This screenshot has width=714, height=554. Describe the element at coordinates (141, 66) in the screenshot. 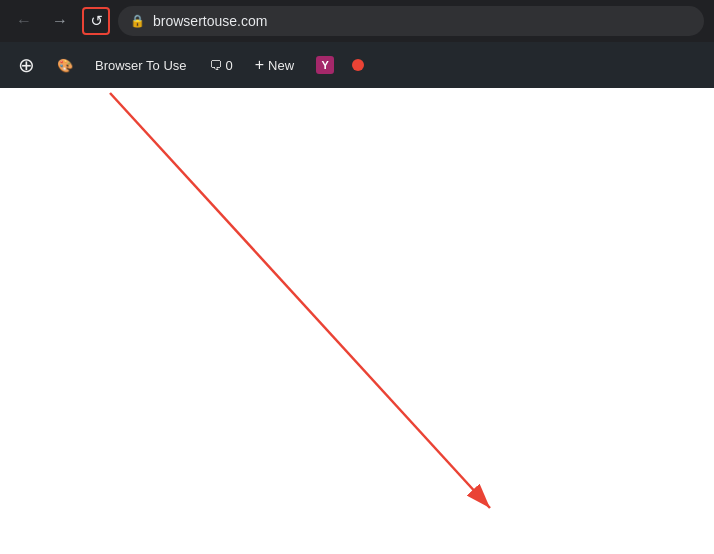

I see `site-name-text: Browser To Use` at that location.